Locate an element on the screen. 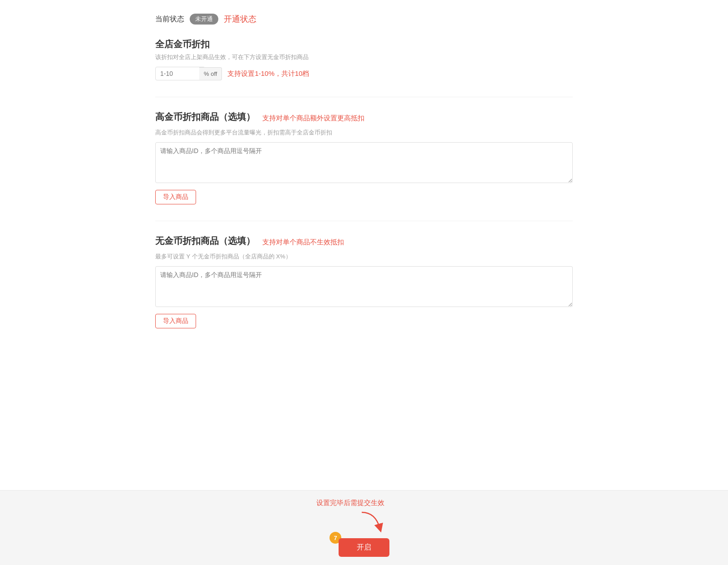 Image resolution: width=728 pixels, height=565 pixels. status-label: 当前状态 is located at coordinates (170, 19).